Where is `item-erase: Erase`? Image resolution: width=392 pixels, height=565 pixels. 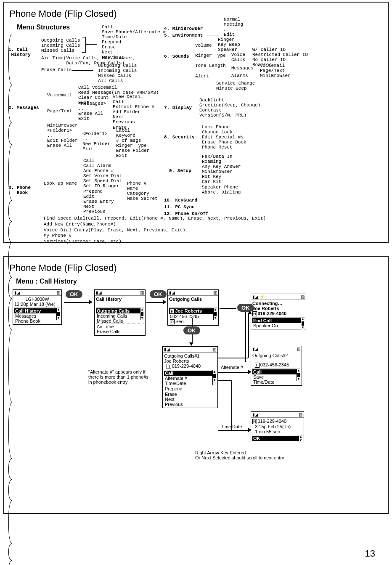
item-erase: Erase is located at coordinates (190, 394).